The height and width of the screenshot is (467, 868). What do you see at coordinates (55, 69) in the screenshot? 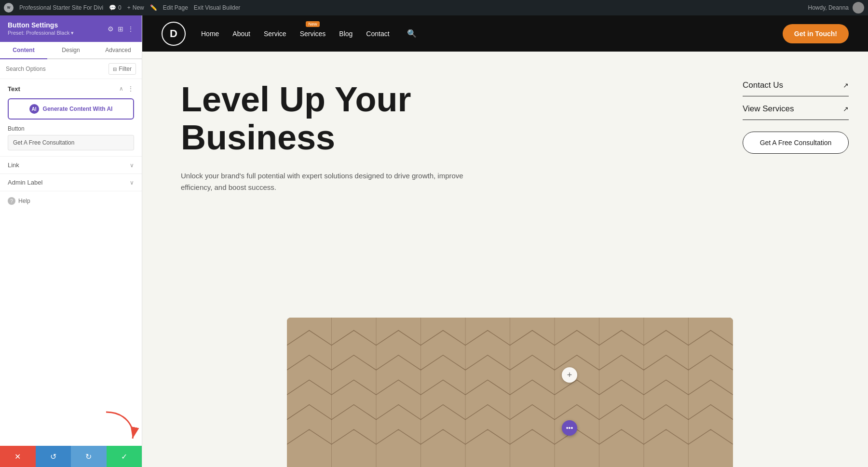
I see `search-input` at bounding box center [55, 69].